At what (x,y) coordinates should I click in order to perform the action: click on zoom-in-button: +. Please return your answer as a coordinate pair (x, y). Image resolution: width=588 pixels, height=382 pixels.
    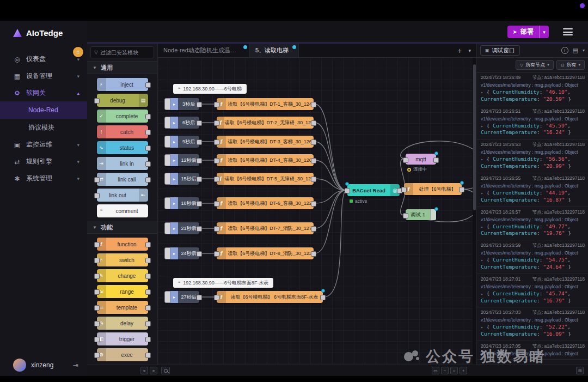
    Looking at the image, I should click on (463, 371).